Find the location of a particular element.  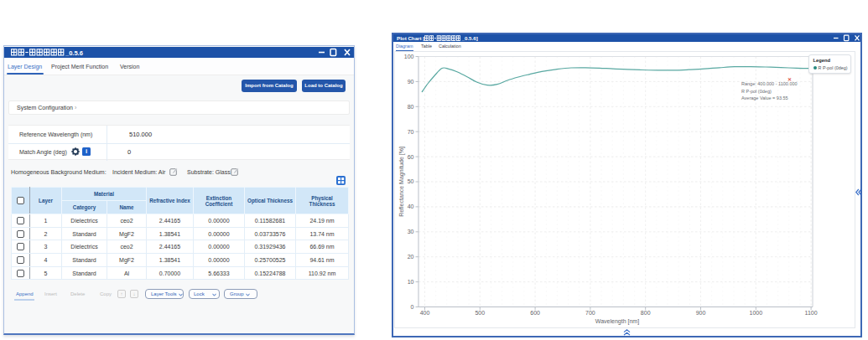

svg-text: Plot Chart [ is located at coordinates (411, 39).